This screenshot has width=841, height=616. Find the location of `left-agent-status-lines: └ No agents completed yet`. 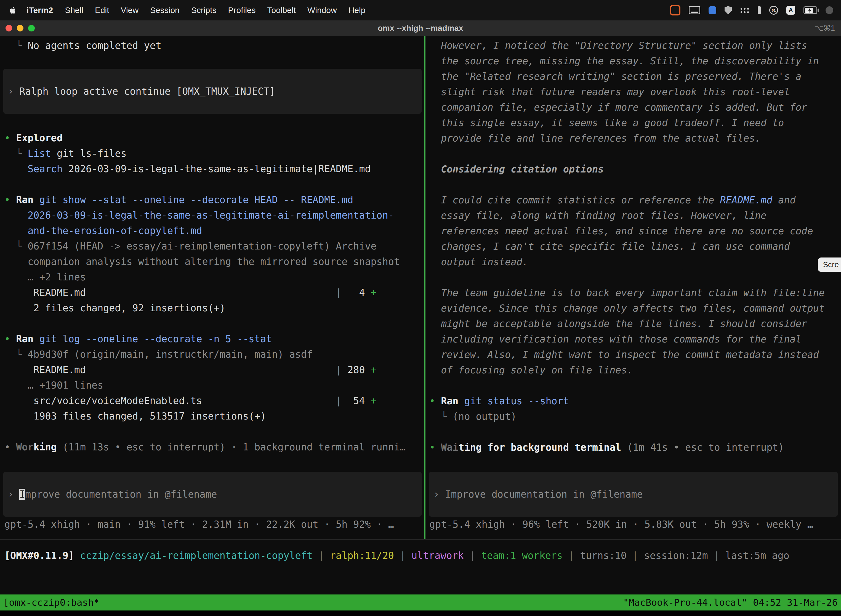

left-agent-status-lines: └ No agents completed yet is located at coordinates (212, 45).